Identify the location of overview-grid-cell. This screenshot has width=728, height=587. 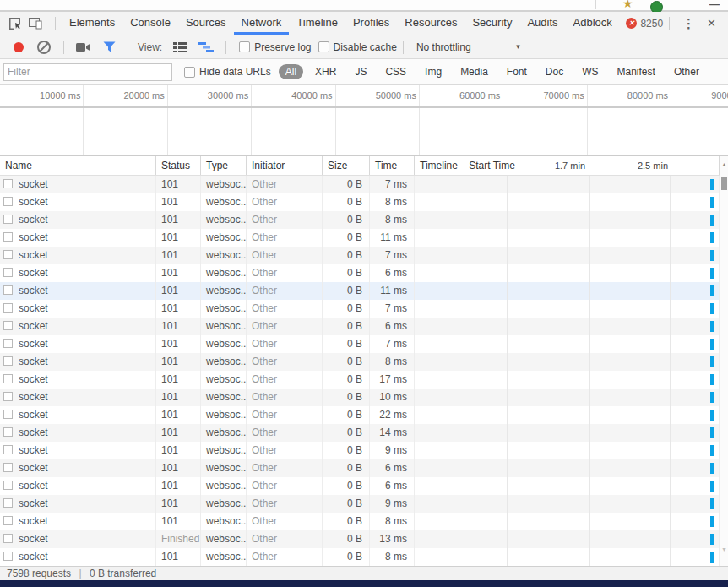
(294, 132).